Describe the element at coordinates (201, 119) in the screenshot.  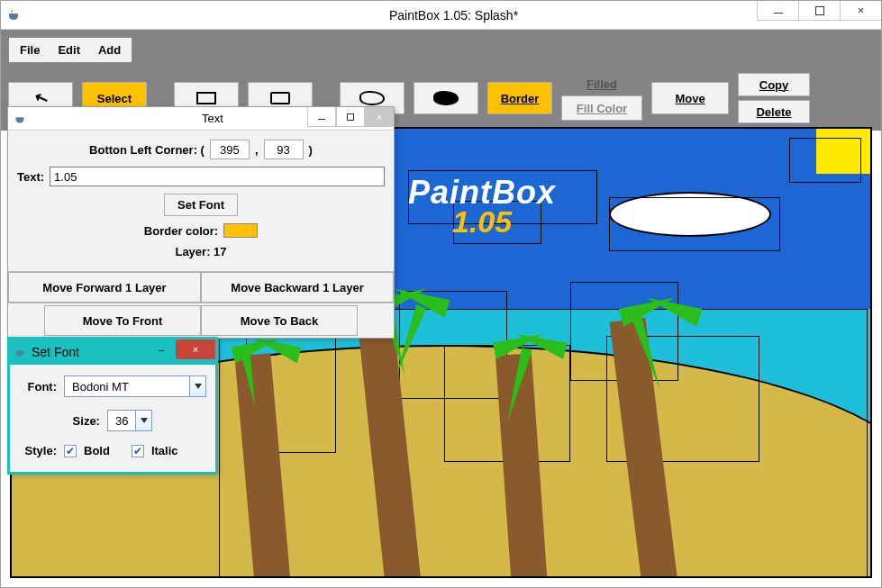
I see `text-dialog-titlebar: Text ×` at that location.